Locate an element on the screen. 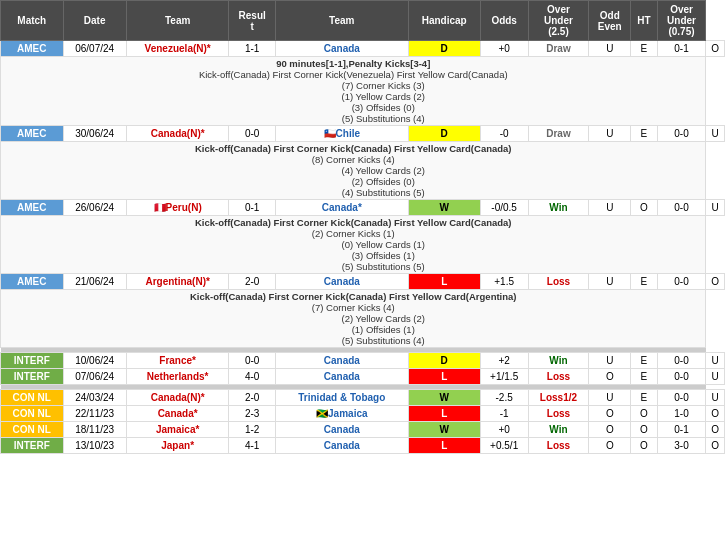  col-date: Date is located at coordinates (94, 21).